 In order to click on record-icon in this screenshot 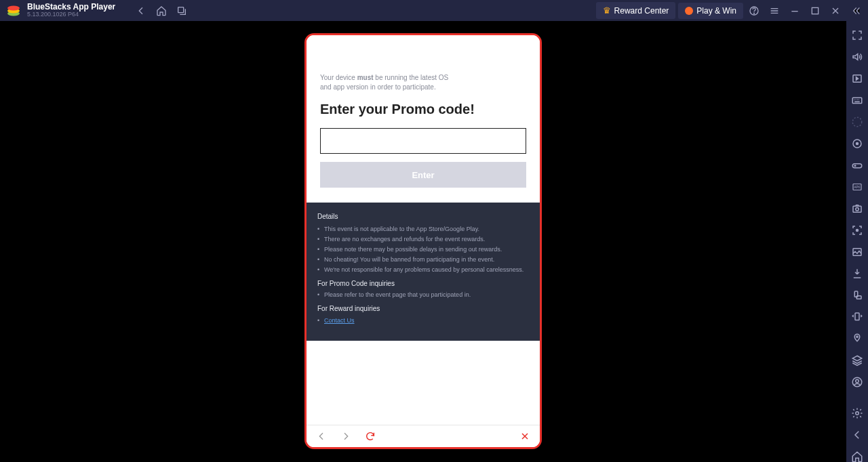, I will do `click(857, 230)`.